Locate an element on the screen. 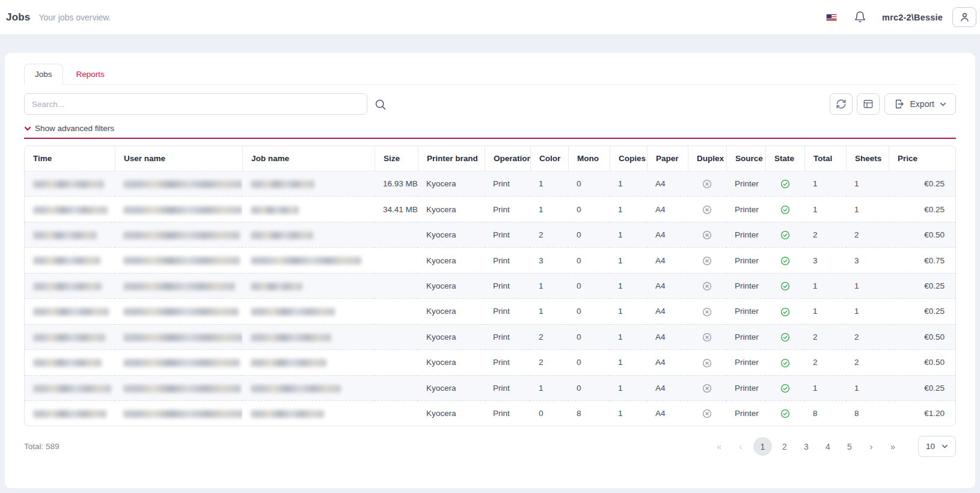 The width and height of the screenshot is (980, 493). column-header-duplex: Duplex is located at coordinates (707, 159).